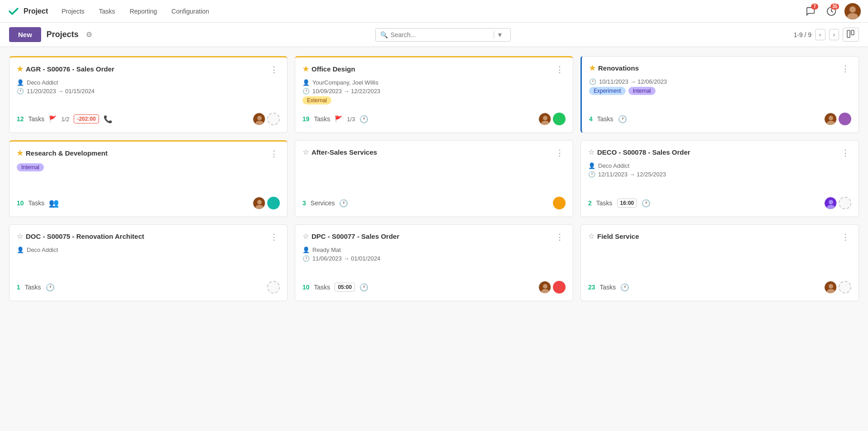  I want to click on project-card-3: ★ Renovations ⋮ 🕐 10/11/2023 → 12/06/202…, so click(720, 95).